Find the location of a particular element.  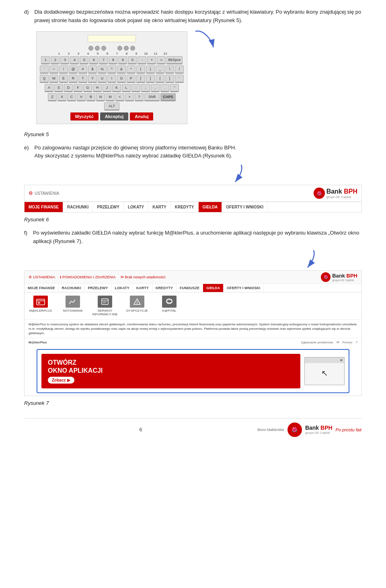

key-backtick: ` is located at coordinates (44, 69).